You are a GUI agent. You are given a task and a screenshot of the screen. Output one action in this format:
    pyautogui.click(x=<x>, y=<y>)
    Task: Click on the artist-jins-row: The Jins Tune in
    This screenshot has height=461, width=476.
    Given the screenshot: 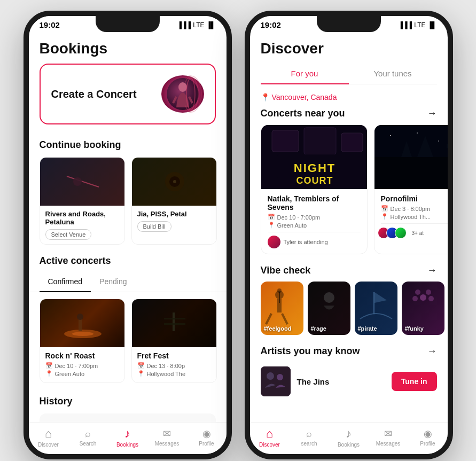 What is the action you would take?
    pyautogui.click(x=349, y=381)
    